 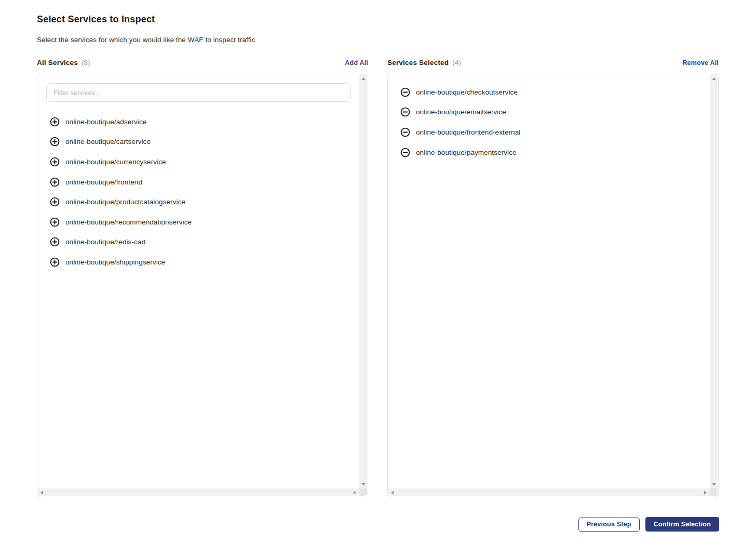 I want to click on page-title: Select Services to Inspect, so click(x=378, y=20).